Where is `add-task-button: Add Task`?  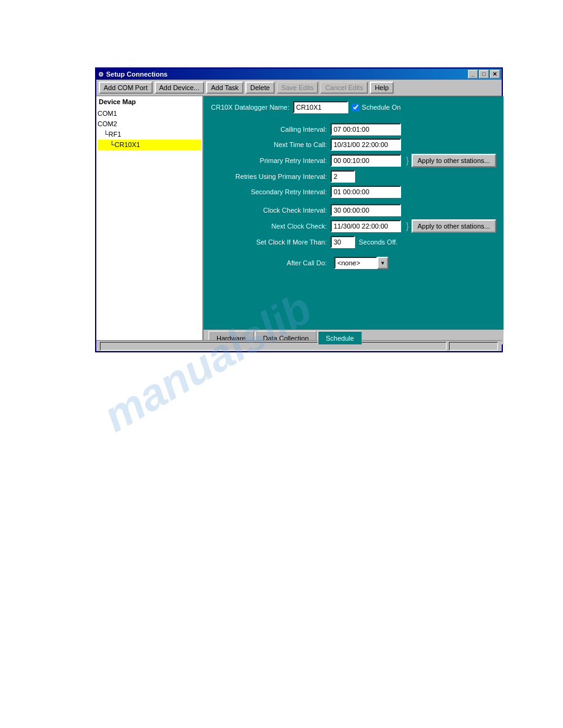 add-task-button: Add Task is located at coordinates (224, 88).